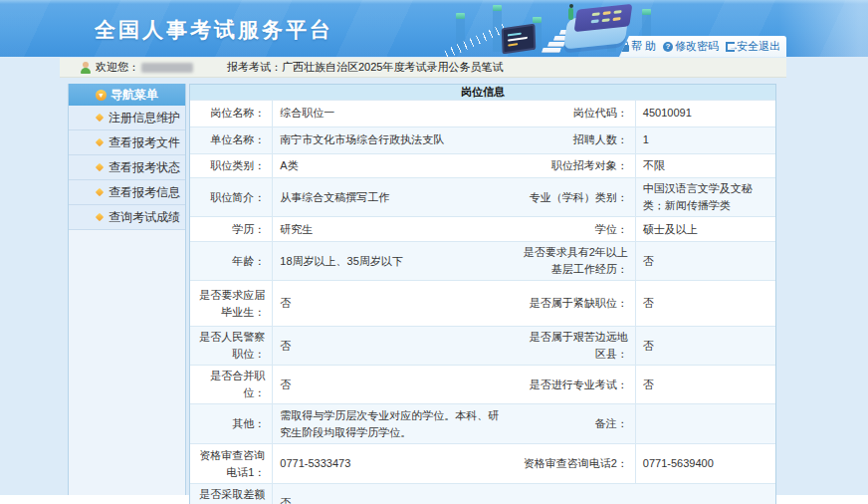 The height and width of the screenshot is (504, 868). What do you see at coordinates (691, 46) in the screenshot?
I see `change-password-link: ? 修改密码` at bounding box center [691, 46].